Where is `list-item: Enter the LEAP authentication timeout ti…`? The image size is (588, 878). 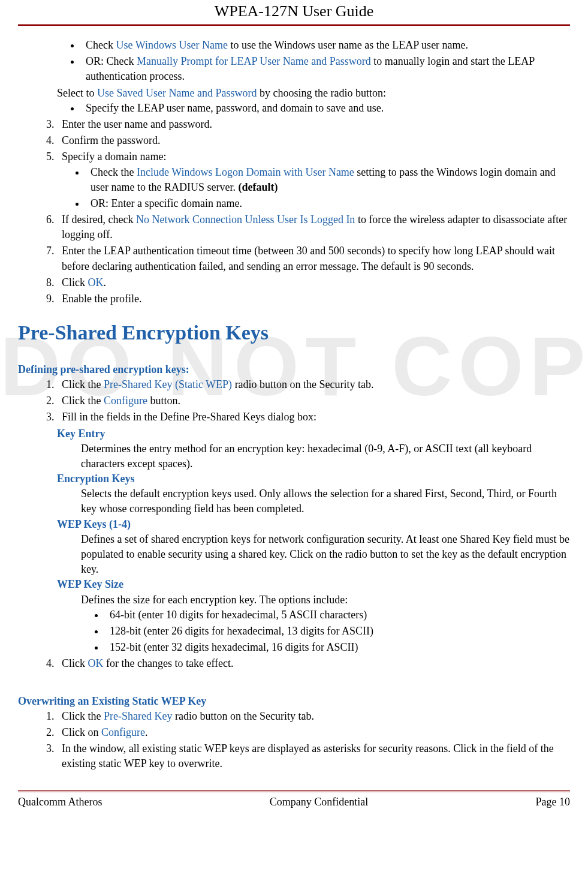 list-item: Enter the LEAP authentication timeout ti… is located at coordinates (313, 258).